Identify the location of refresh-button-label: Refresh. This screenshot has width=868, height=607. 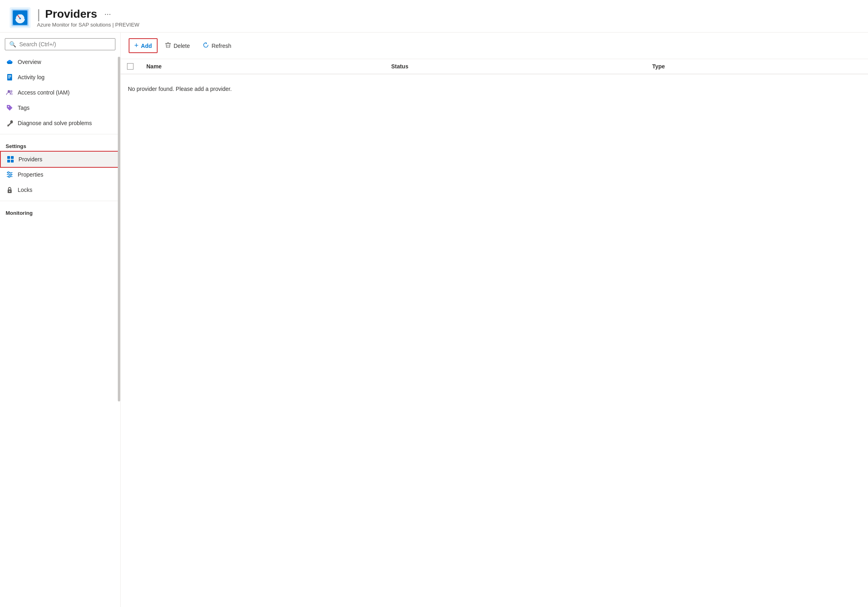
(221, 46).